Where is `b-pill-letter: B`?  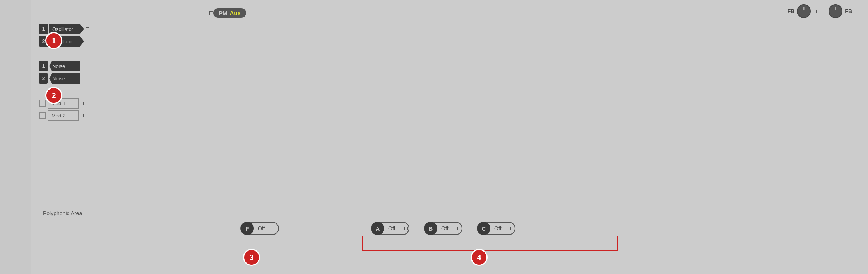 b-pill-letter: B is located at coordinates (431, 228).